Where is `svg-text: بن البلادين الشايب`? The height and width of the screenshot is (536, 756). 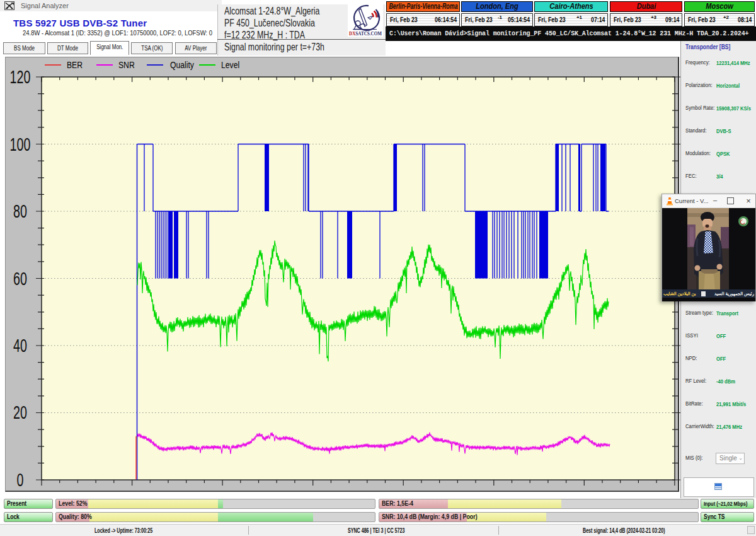
svg-text: بن البلادين الشايب is located at coordinates (680, 294).